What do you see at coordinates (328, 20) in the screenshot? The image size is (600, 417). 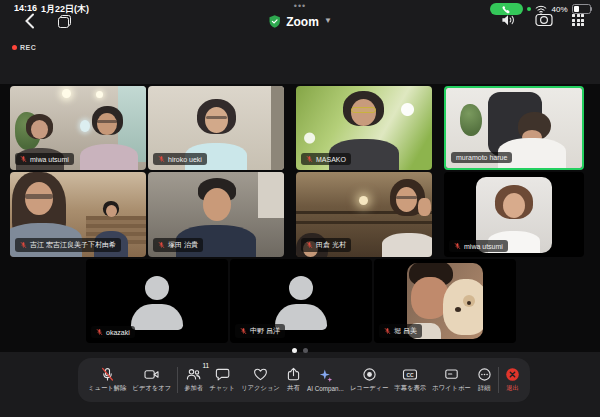 I see `chevron-down-icon: ▼` at bounding box center [328, 20].